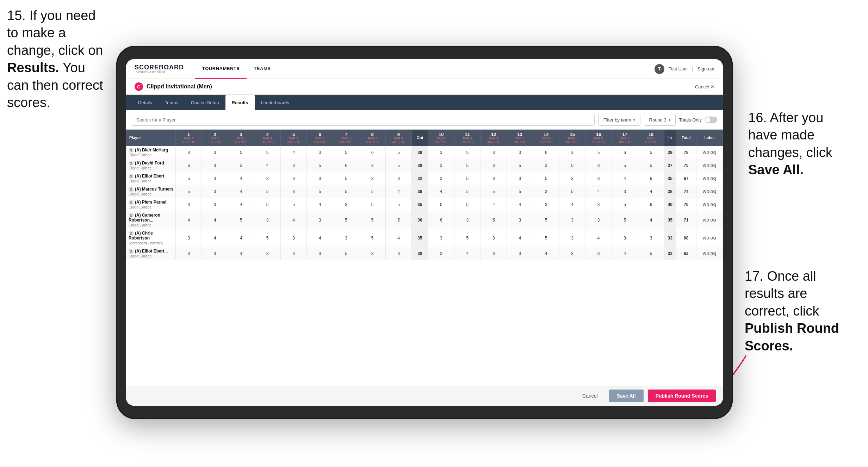 This screenshot has width=868, height=467. Describe the element at coordinates (625, 238) in the screenshot. I see `hole-17-score: 3` at that location.